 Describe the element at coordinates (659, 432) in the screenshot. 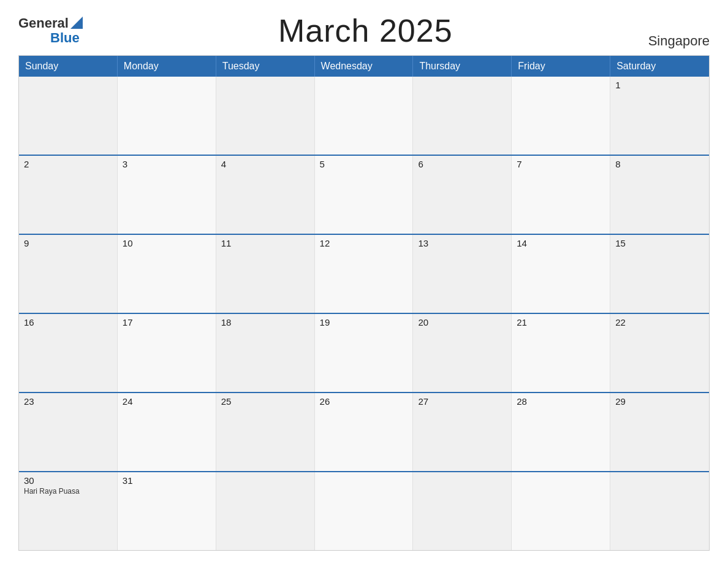

I see `day-cell: 29` at that location.